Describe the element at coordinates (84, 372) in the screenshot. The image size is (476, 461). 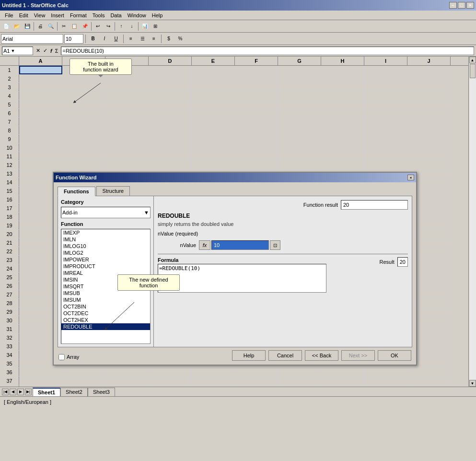
I see `cell-B36` at that location.